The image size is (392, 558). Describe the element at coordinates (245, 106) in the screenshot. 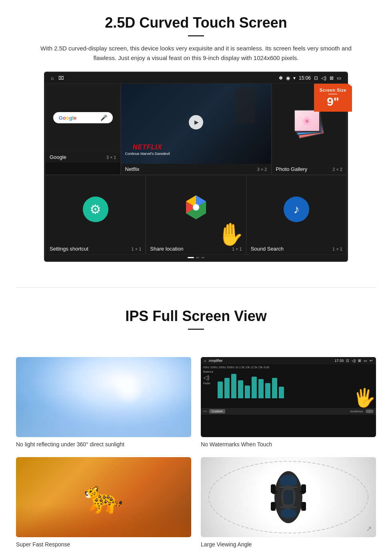

I see `netflix-figure` at that location.